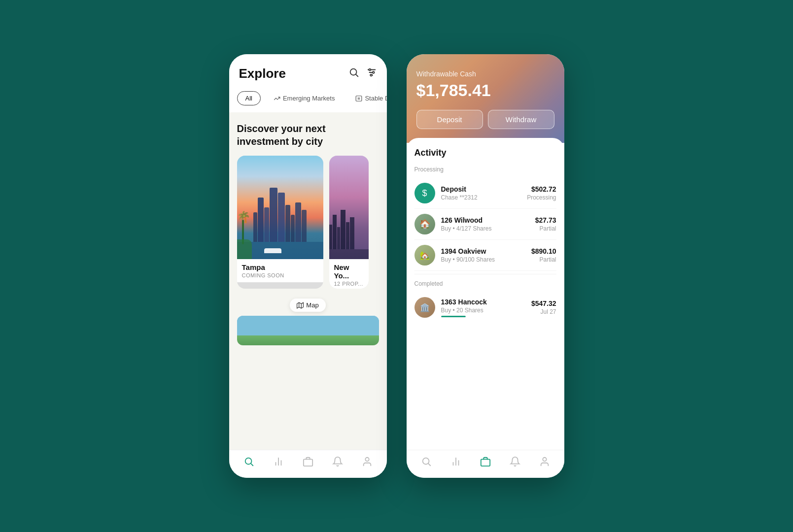 The image size is (793, 532). What do you see at coordinates (425, 224) in the screenshot?
I see `wilwood-icon: 🏠` at bounding box center [425, 224].